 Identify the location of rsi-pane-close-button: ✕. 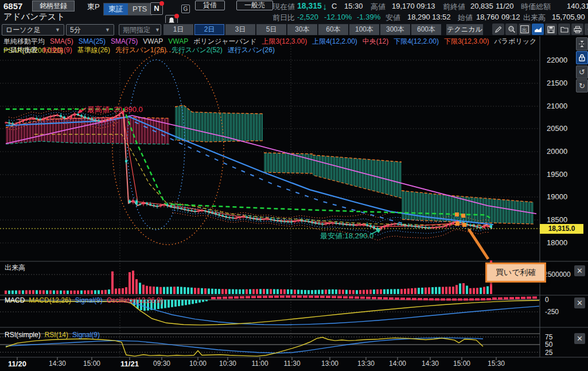
(579, 339).